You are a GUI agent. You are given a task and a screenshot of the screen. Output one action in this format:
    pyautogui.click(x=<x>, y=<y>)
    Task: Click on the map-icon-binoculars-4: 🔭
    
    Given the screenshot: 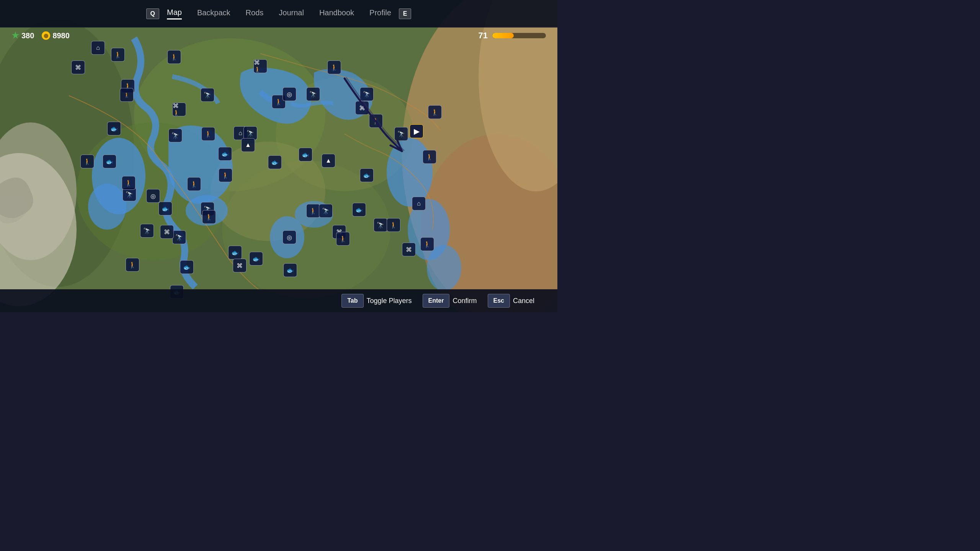 What is the action you would take?
    pyautogui.click(x=401, y=134)
    